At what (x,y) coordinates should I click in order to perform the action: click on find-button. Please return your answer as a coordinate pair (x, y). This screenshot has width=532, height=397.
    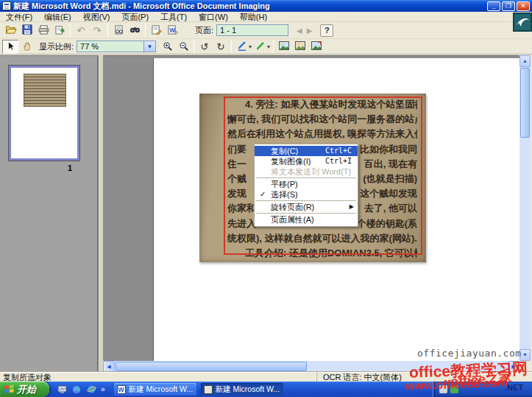
    Looking at the image, I should click on (135, 31).